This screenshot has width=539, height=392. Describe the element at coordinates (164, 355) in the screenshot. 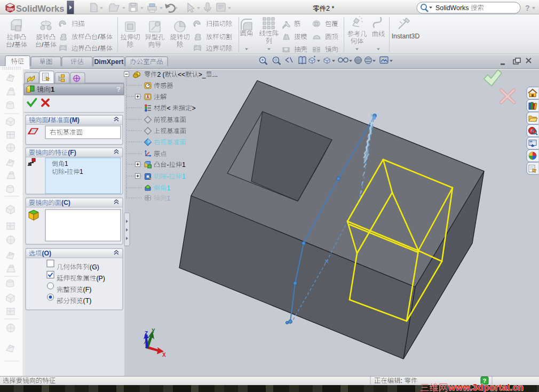

I see `svg-text: X` at that location.